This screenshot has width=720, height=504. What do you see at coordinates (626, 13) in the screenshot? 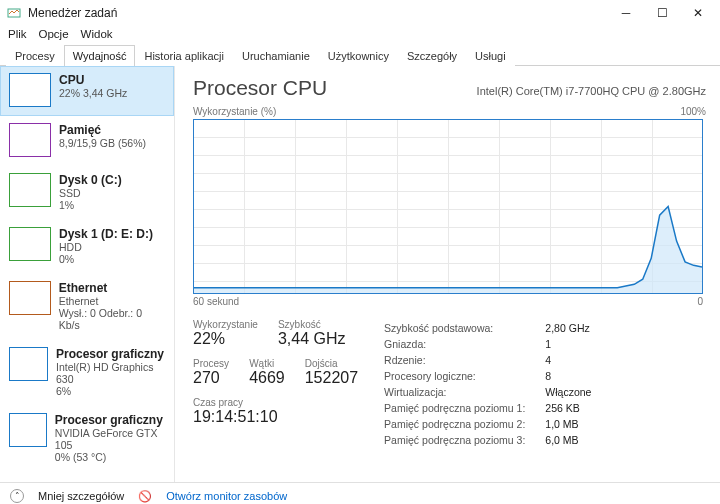
I see `minimize-button: ─` at bounding box center [626, 13].